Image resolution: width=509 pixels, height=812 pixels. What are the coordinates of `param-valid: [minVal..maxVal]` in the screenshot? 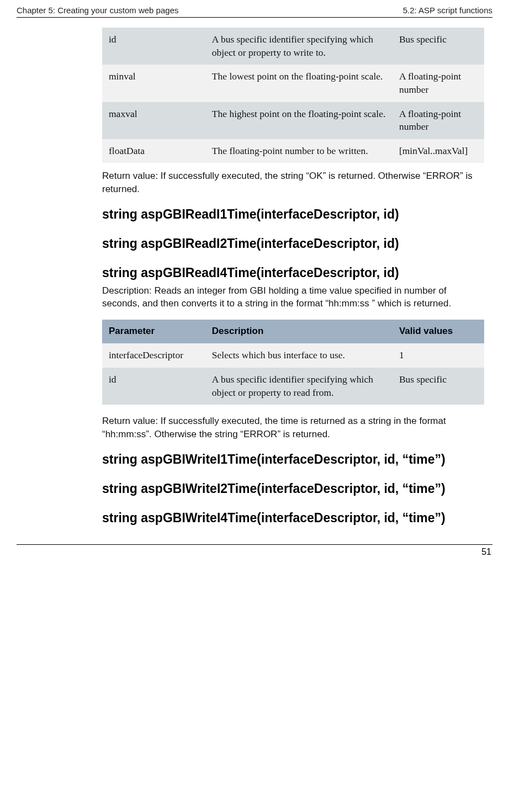 It's located at (438, 151).